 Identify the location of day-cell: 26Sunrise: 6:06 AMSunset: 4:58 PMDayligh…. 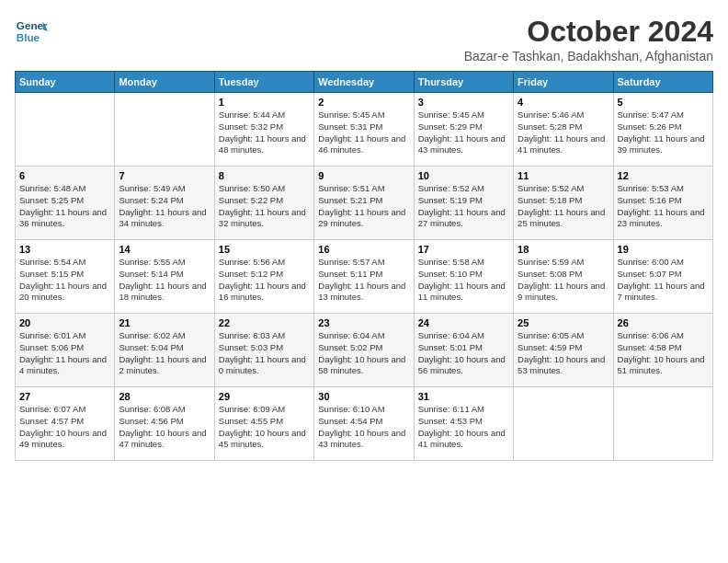
(663, 350).